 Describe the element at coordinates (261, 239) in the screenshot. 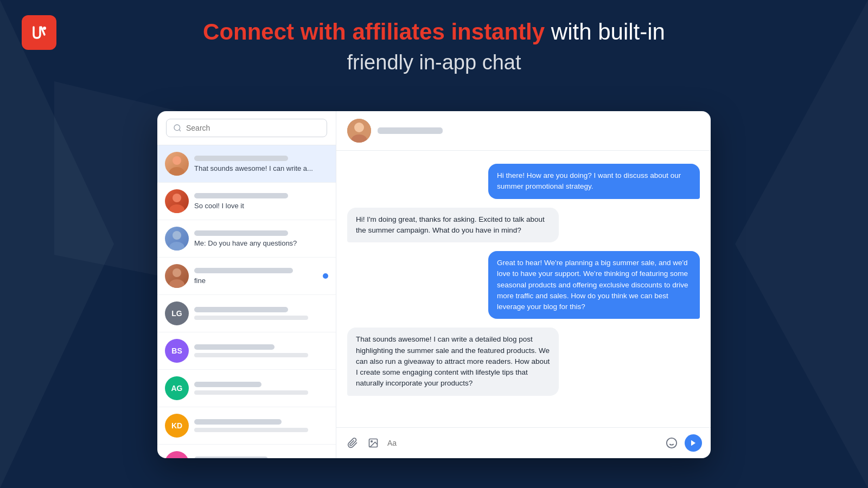

I see `conv-info: Me: Do you have any questions?` at that location.